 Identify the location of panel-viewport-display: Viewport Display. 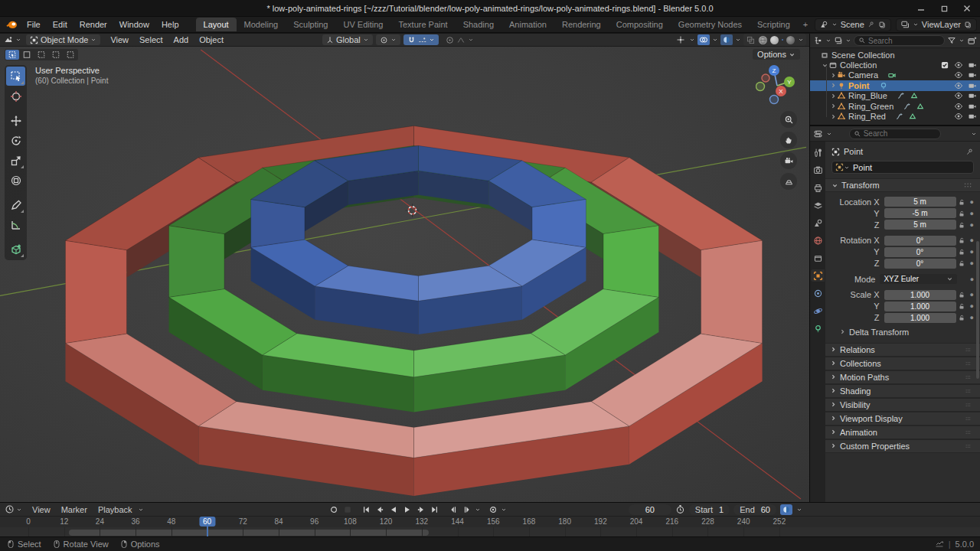
(903, 419).